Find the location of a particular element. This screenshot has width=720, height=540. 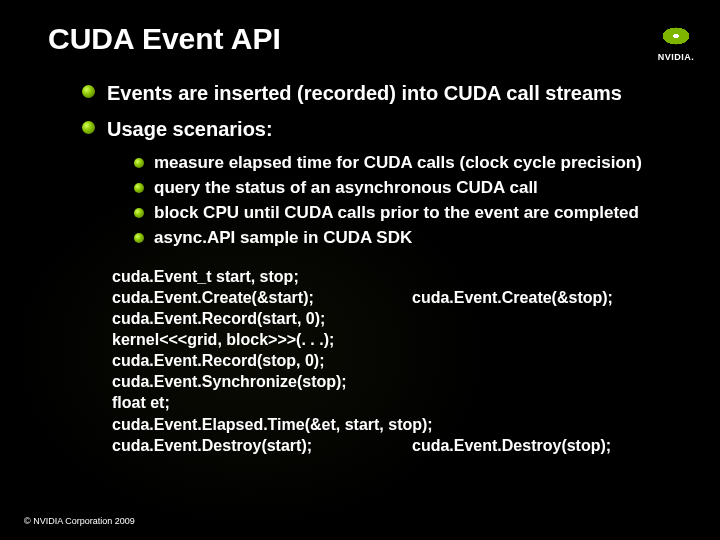

code-line: cuda.Event.Record(stop, 0); is located at coordinates (416, 360).